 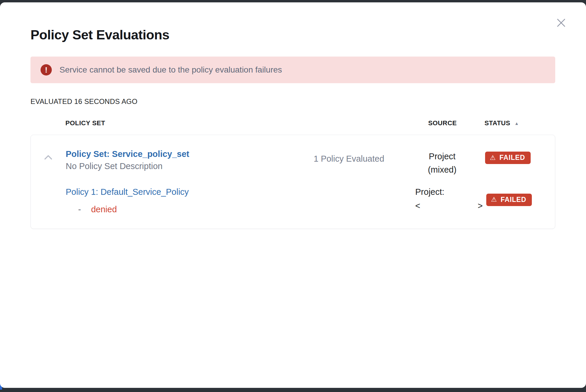 What do you see at coordinates (293, 123) in the screenshot?
I see `table-header-row: POLICY SET SOURCE STATUS ▲` at bounding box center [293, 123].